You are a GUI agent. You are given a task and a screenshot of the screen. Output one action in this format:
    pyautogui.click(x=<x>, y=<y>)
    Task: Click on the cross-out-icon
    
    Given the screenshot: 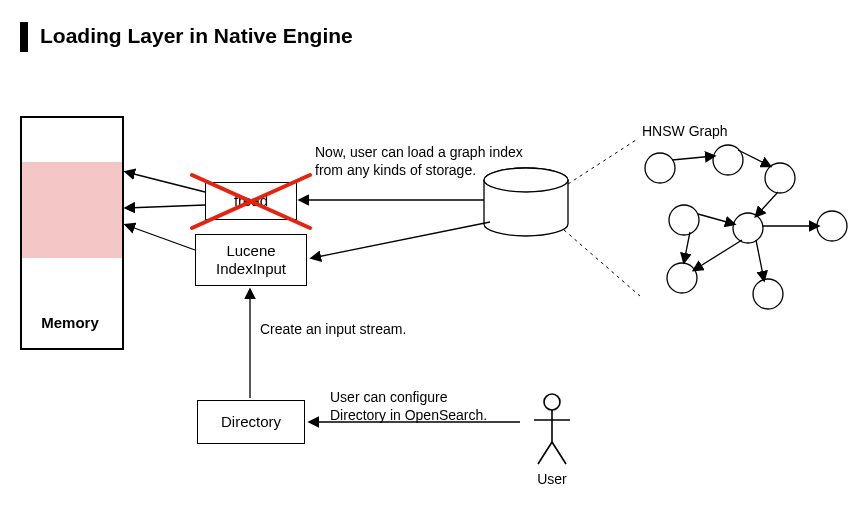 What is the action you would take?
    pyautogui.click(x=251, y=202)
    